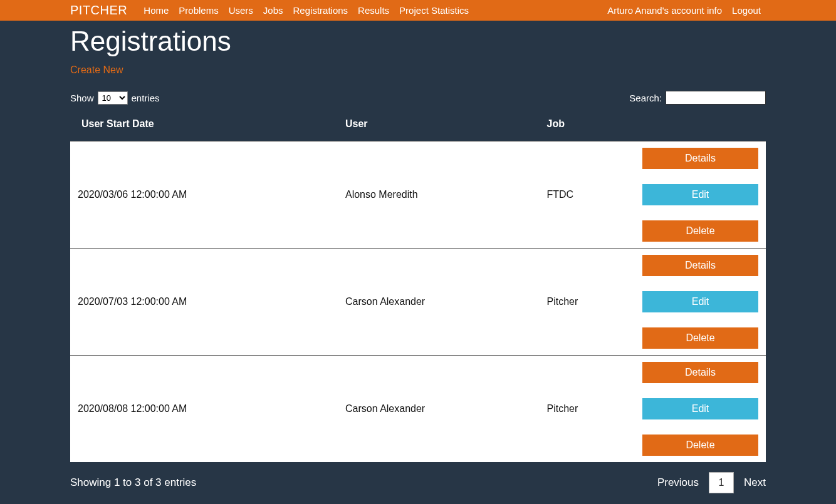  What do you see at coordinates (82, 98) in the screenshot?
I see `length-label-show: Show` at bounding box center [82, 98].